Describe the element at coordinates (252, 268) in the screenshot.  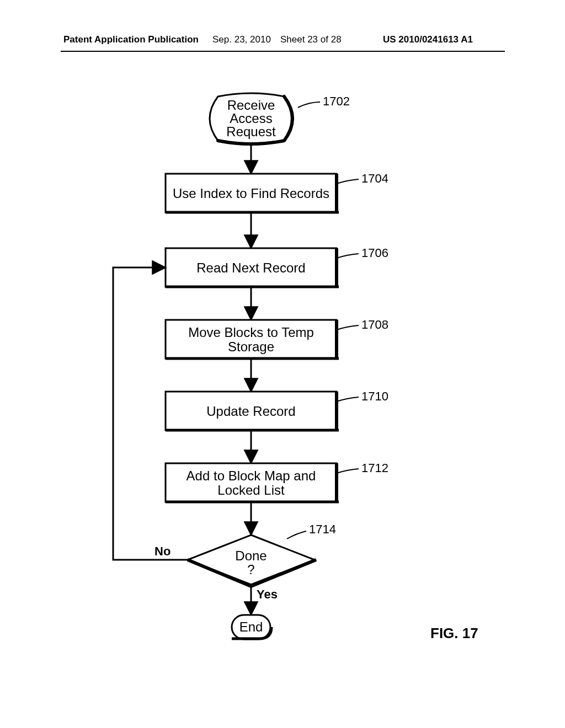
I see `flow-step-2: Read Next Record` at that location.